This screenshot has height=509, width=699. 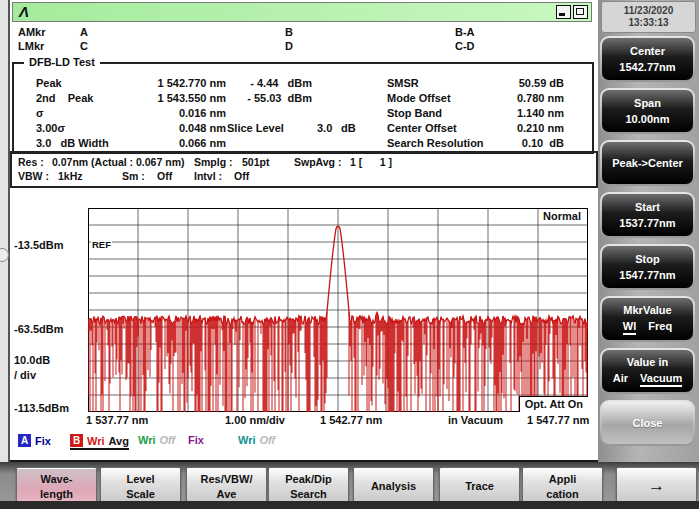 I want to click on center-wavelength-button: Center 1542.77nm, so click(x=648, y=59).